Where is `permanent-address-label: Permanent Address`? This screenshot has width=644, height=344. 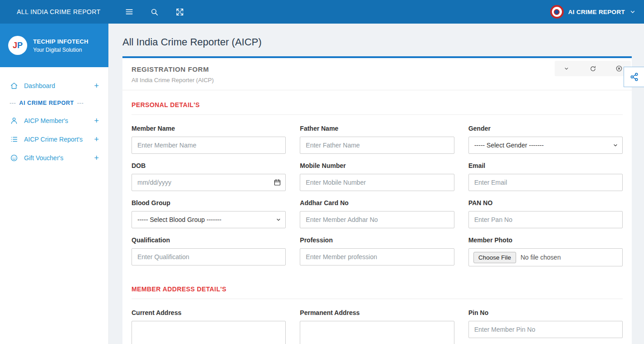 permanent-address-label: Permanent Address is located at coordinates (377, 313).